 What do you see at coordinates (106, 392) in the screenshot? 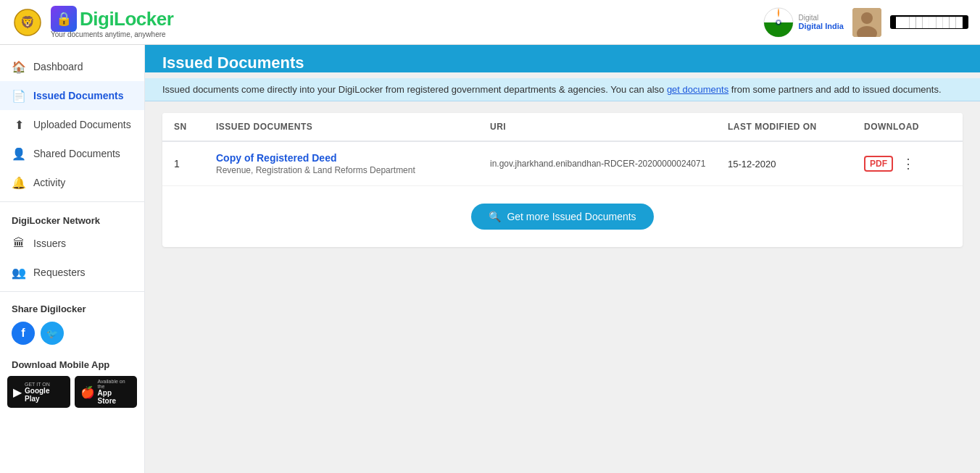
I see `app-store-button: 🍎 Available on the App Store` at bounding box center [106, 392].